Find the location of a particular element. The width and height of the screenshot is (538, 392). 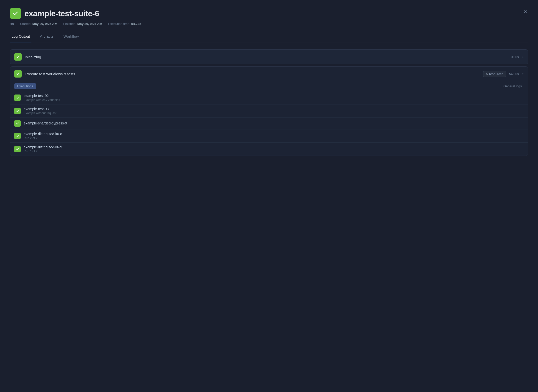

execute-step-right: 5 resources 54.00s ↑ is located at coordinates (504, 74).